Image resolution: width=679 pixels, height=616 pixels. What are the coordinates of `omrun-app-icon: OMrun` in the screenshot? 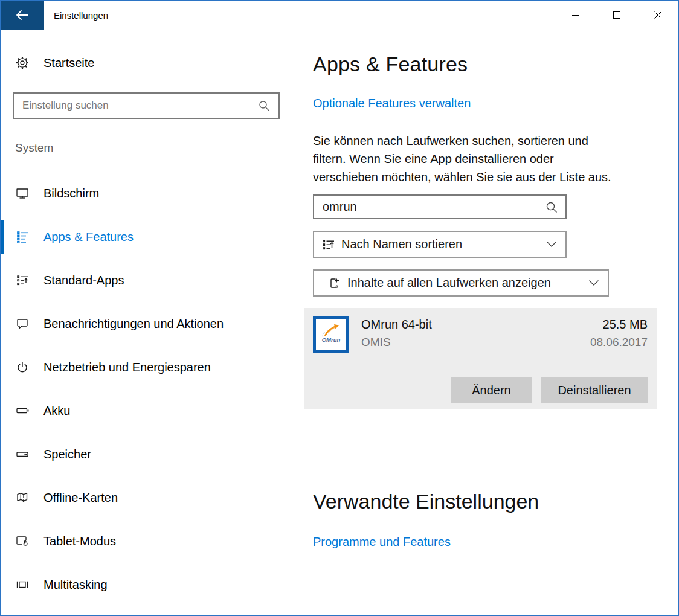 It's located at (331, 335).